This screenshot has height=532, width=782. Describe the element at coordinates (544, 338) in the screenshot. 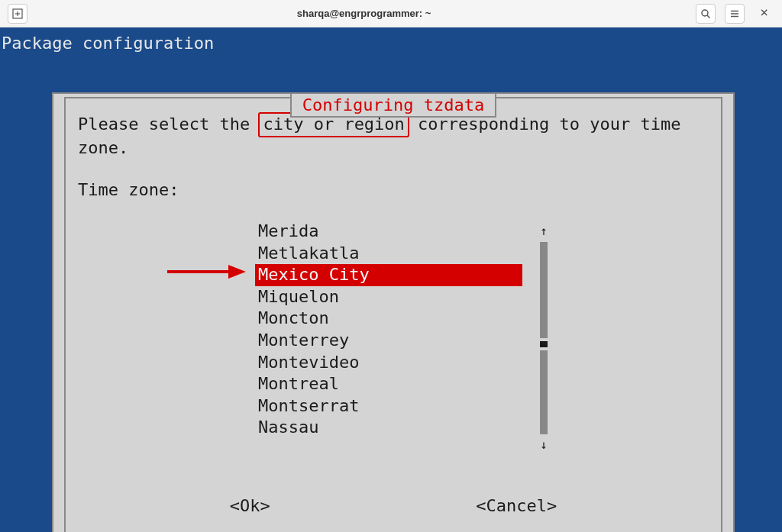

I see `scrollbar: ↑ ↓` at that location.